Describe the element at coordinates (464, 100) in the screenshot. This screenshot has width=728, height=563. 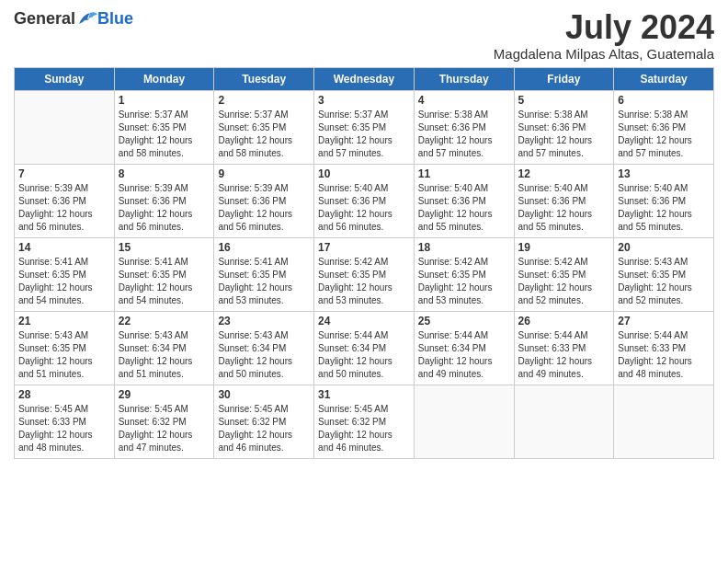
I see `day-number: 4` at that location.